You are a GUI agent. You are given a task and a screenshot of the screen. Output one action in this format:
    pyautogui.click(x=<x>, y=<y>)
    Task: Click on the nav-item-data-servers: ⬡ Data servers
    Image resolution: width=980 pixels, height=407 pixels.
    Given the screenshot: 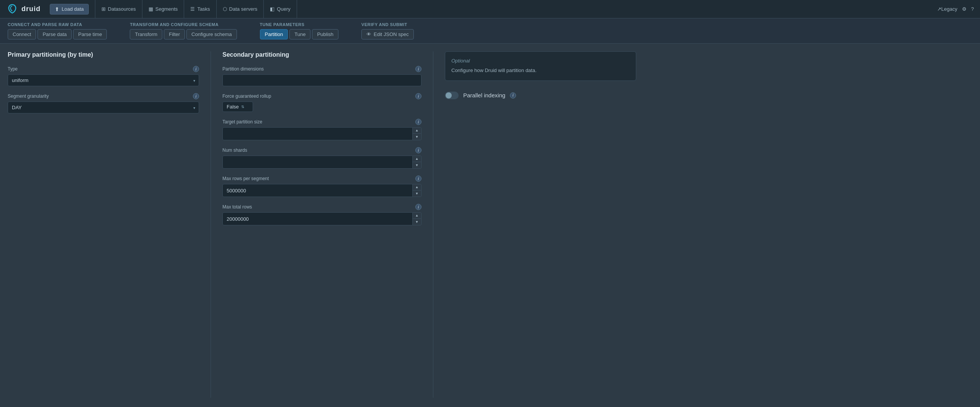 What is the action you would take?
    pyautogui.click(x=240, y=9)
    